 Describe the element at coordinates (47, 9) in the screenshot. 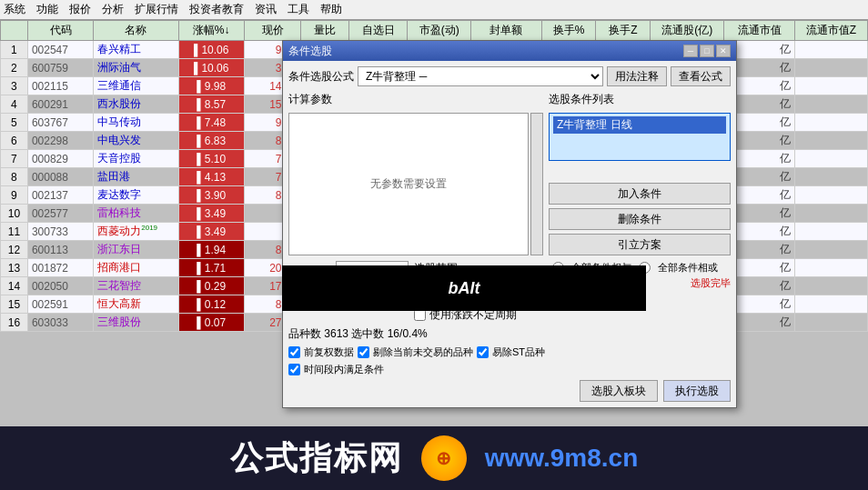

I see `menu-function: 功能` at that location.